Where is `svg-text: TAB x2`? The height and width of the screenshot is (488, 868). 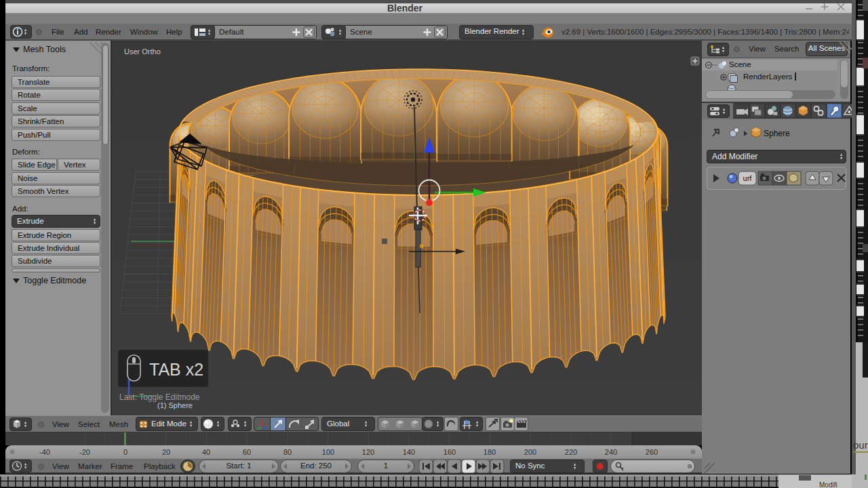 svg-text: TAB x2 is located at coordinates (176, 369).